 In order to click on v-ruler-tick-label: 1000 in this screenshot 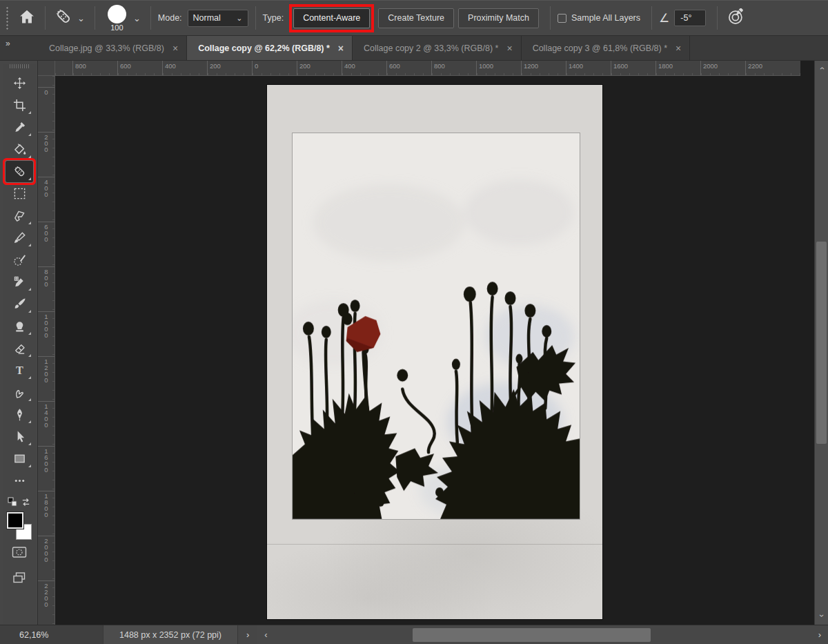, I will do `click(46, 324)`.